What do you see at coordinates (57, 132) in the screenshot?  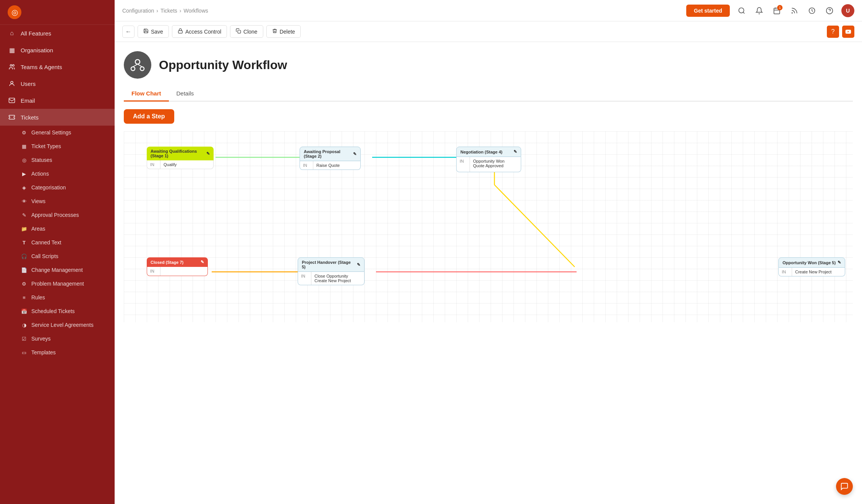 I see `sidebar-item-general-settings: ⚙ General Settings` at bounding box center [57, 132].